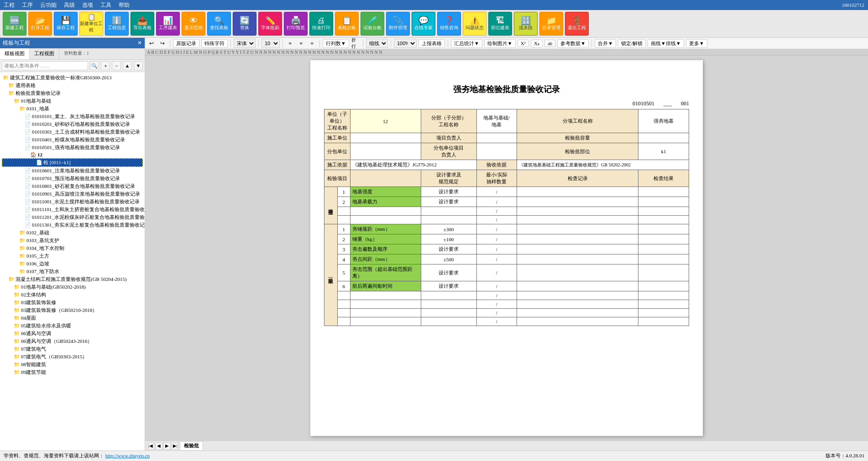  Describe the element at coordinates (336, 44) in the screenshot. I see `row-col-button: 行列数▼` at that location.